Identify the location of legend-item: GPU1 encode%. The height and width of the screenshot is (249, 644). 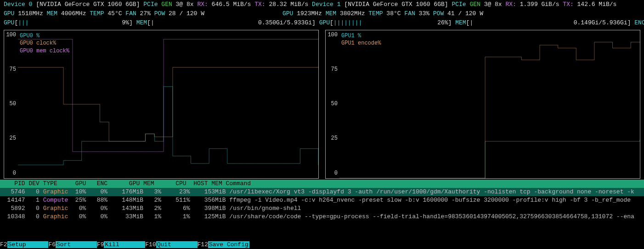
(361, 43).